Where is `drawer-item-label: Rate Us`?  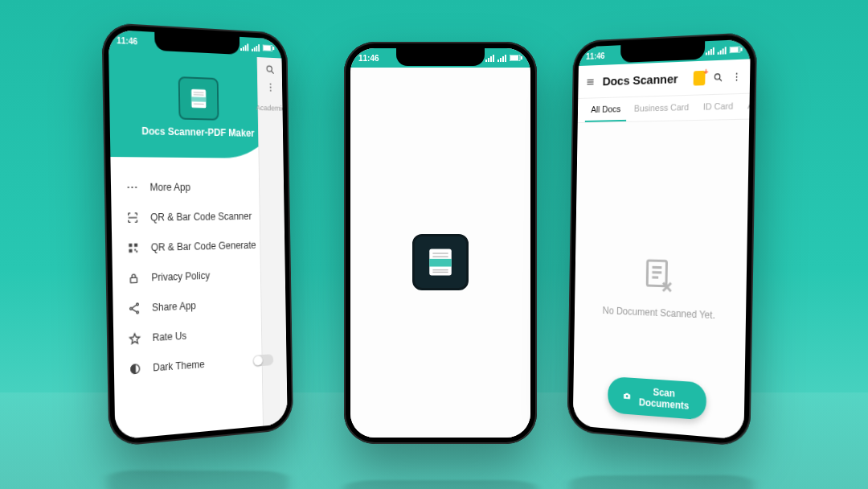
drawer-item-label: Rate Us is located at coordinates (170, 336).